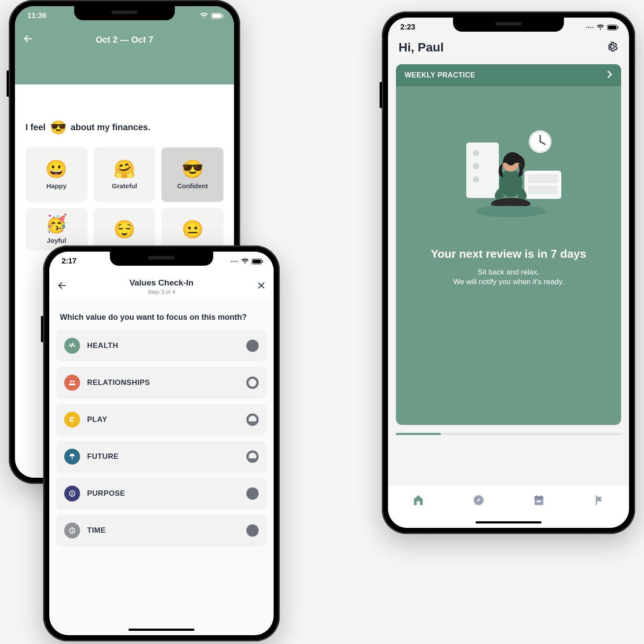 This screenshot has height=644, width=644. I want to click on compass-icon, so click(479, 500).